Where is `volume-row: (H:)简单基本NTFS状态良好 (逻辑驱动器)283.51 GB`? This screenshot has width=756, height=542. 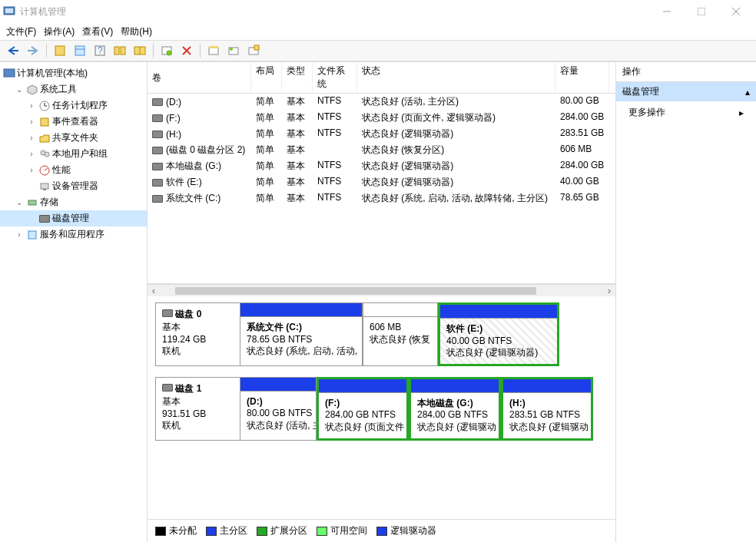 volume-row: (H:)简单基本NTFS状态良好 (逻辑驱动器)283.51 GB is located at coordinates (381, 134).